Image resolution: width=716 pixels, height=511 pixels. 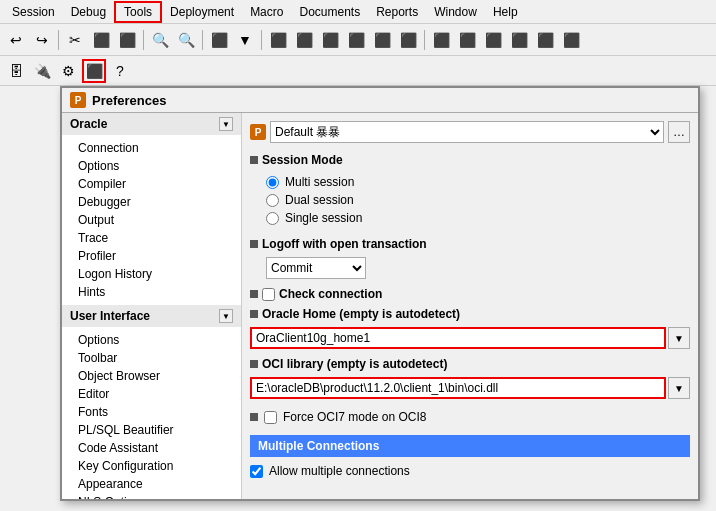 I want to click on tb3-button: ⬛, so click(x=219, y=40).